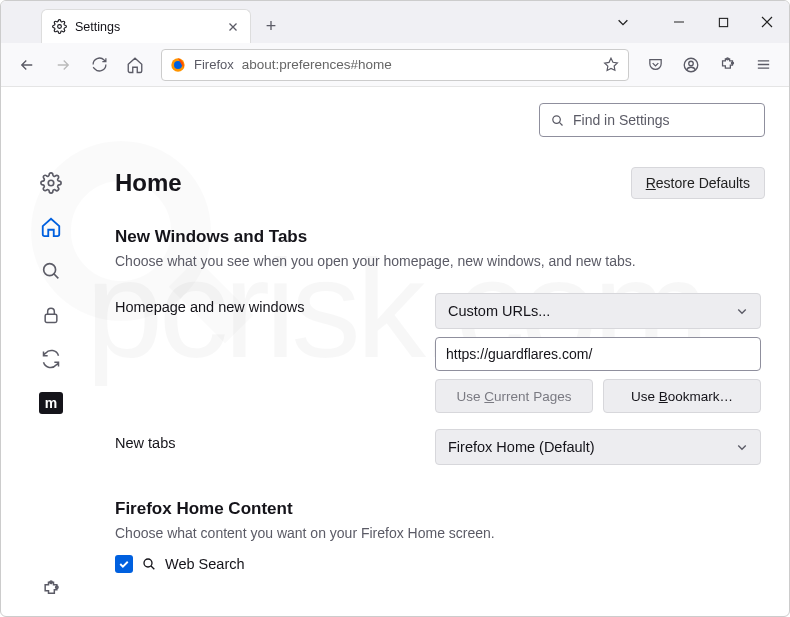  Describe the element at coordinates (395, 65) in the screenshot. I see `navigation-toolbar: Firefox about:preferences#home` at that location.